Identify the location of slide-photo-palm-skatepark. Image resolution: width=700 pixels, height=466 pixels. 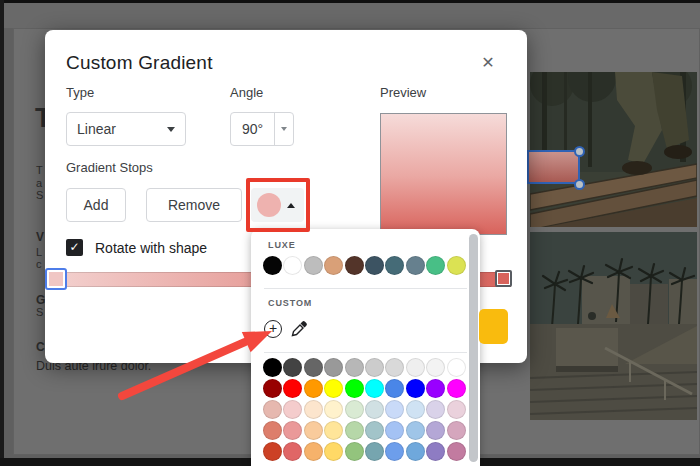
(614, 326).